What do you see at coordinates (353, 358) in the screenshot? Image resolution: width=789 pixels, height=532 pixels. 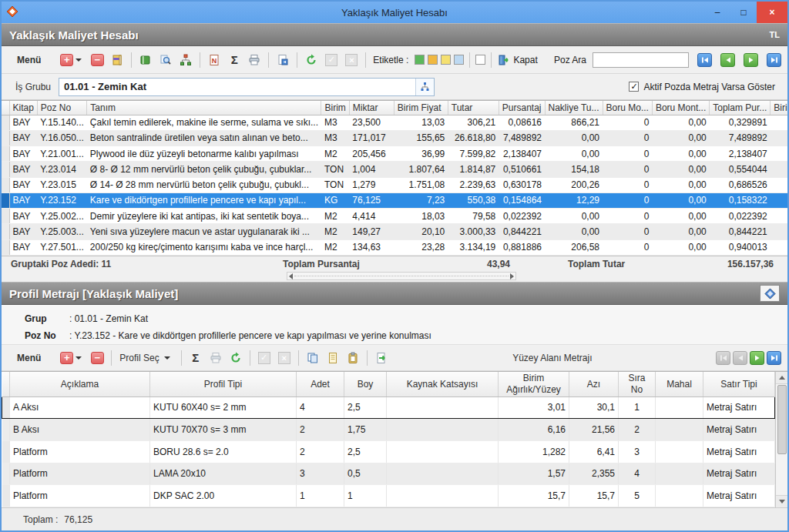 I see `paste-icon` at bounding box center [353, 358].